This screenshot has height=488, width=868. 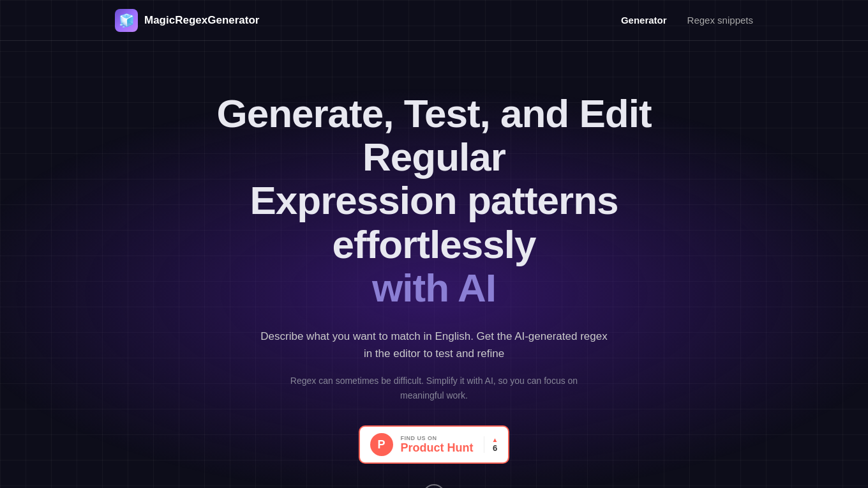 I want to click on ph-find-us-label: FIND US ON, so click(x=419, y=438).